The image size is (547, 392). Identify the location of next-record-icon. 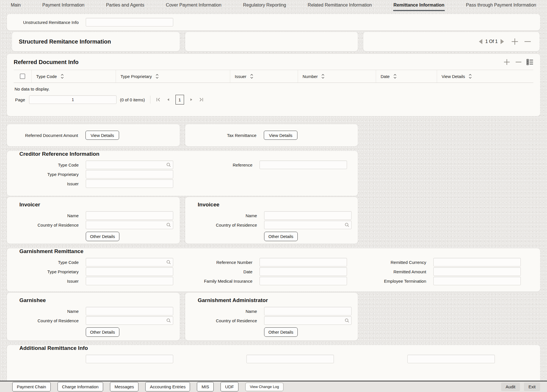
(503, 42).